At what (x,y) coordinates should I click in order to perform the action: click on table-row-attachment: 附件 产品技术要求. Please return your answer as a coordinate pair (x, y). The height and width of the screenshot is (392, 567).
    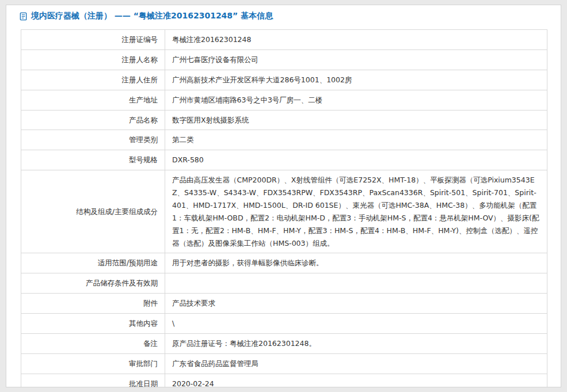
    Looking at the image, I should click on (284, 304).